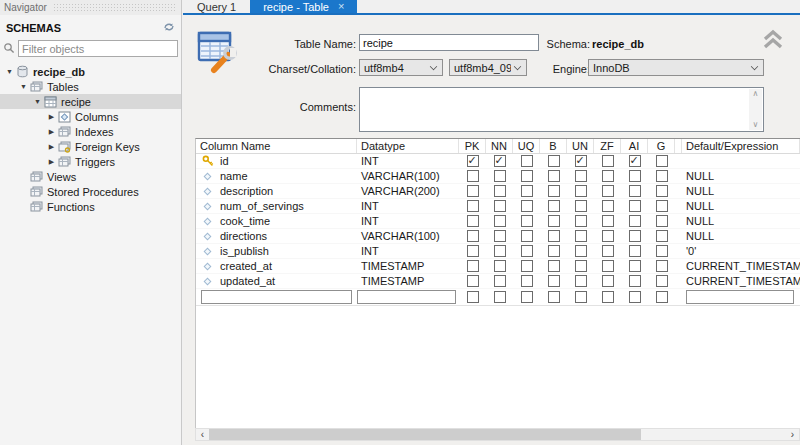  Describe the element at coordinates (662, 191) in the screenshot. I see `checkbox-g-description` at that location.